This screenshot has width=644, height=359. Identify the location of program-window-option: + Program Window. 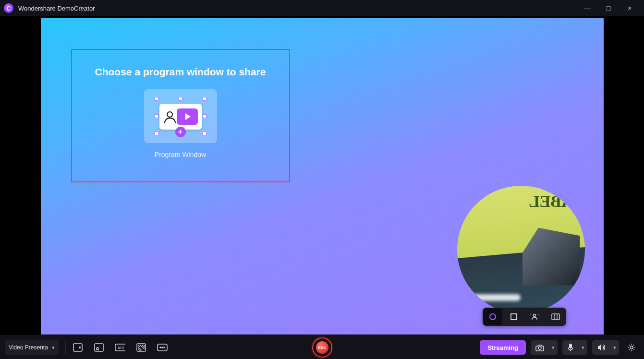
(181, 124).